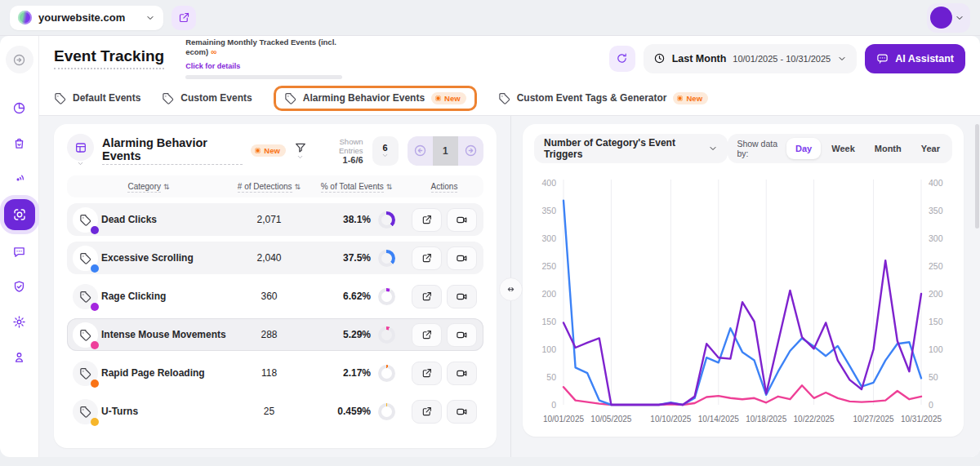 The width and height of the screenshot is (980, 466). Describe the element at coordinates (20, 357) in the screenshot. I see `sidebar-item-users` at that location.